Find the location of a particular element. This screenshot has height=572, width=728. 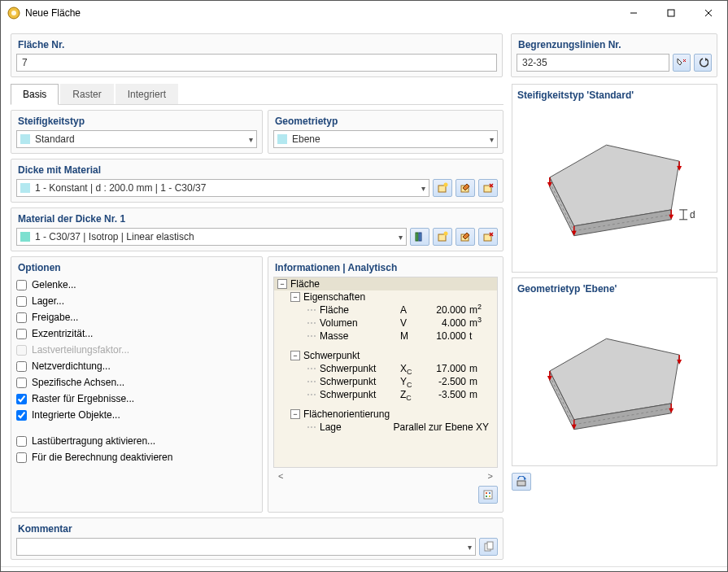

preview-geometry-title: Geometrietyp 'Ebene' is located at coordinates (615, 289).